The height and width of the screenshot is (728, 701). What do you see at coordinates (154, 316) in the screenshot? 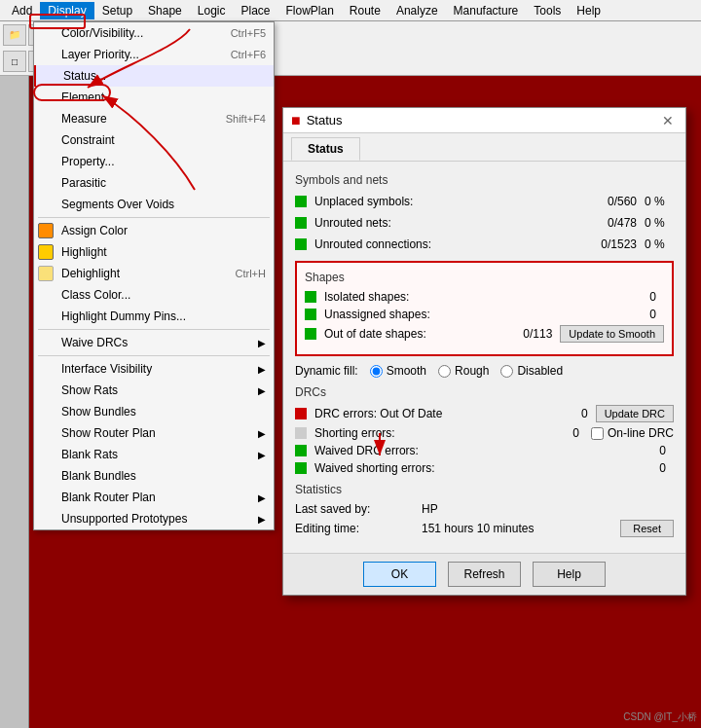
I see `menu-highlight-dummy: Highlight Dummy Pins...` at bounding box center [154, 316].